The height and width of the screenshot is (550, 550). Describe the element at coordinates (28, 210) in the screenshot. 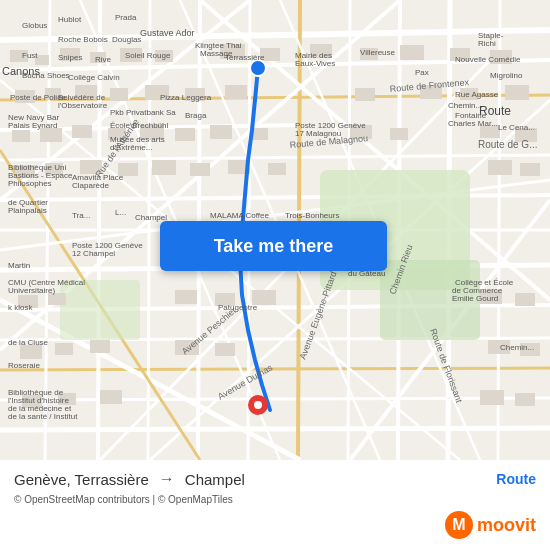

I see `svg-text: Plainpalais` at that location.